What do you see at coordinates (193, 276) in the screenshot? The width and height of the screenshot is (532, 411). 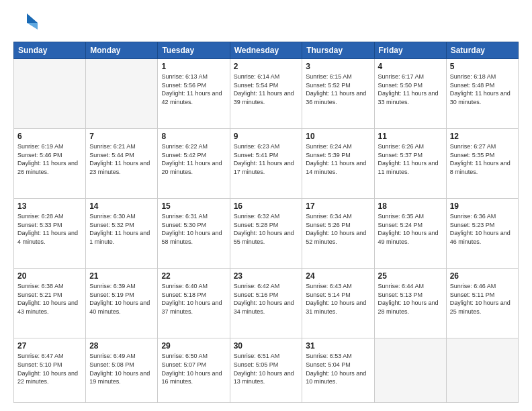 I see `day-number: 22` at bounding box center [193, 276].